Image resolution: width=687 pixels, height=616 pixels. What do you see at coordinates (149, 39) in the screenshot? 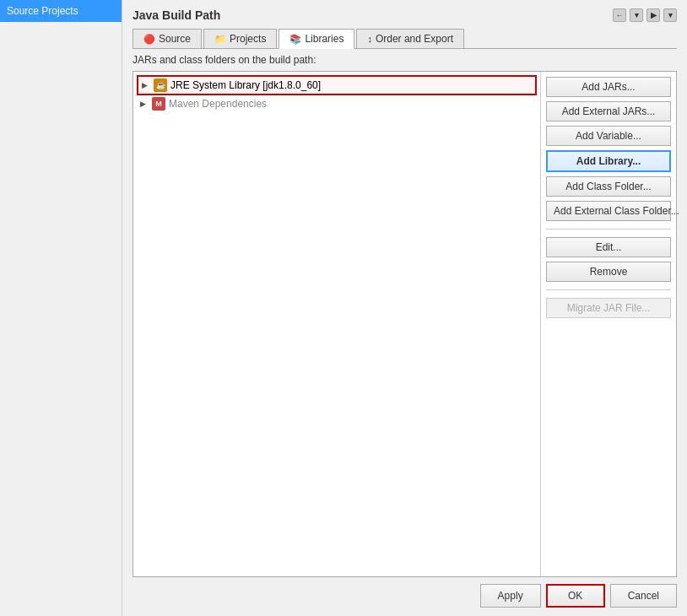
I see `source-icon: 🔴` at bounding box center [149, 39].